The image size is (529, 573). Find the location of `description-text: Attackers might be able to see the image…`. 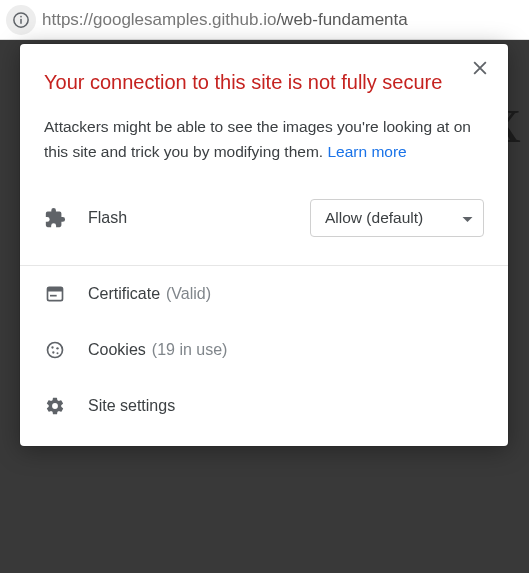

description-text: Attackers might be able to see the image… is located at coordinates (258, 139).